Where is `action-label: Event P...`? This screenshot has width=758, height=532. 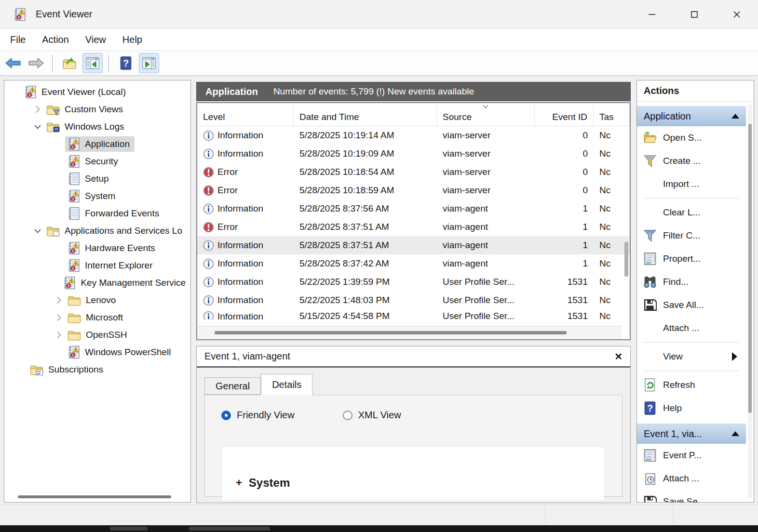
action-label: Event P... is located at coordinates (682, 455).